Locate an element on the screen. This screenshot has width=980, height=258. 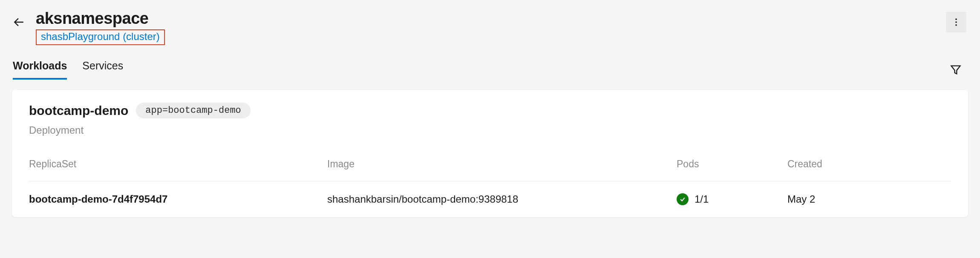
filter-button is located at coordinates (956, 70).